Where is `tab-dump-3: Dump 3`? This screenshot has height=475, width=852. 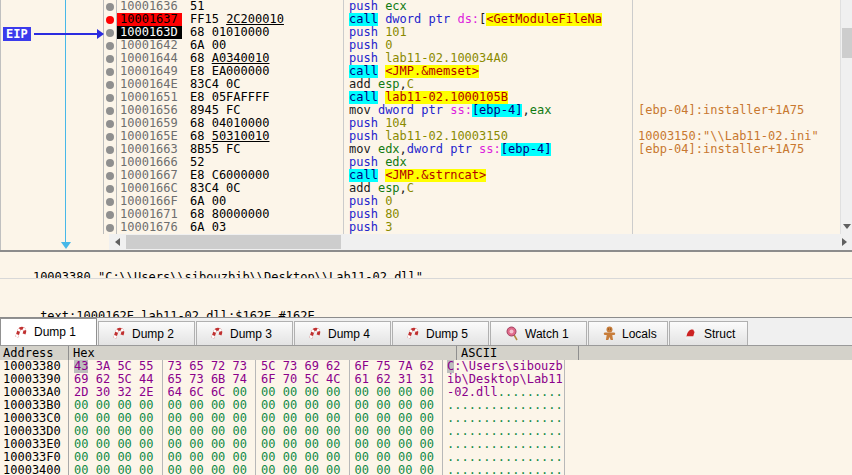 tab-dump-3: Dump 3 is located at coordinates (244, 333).